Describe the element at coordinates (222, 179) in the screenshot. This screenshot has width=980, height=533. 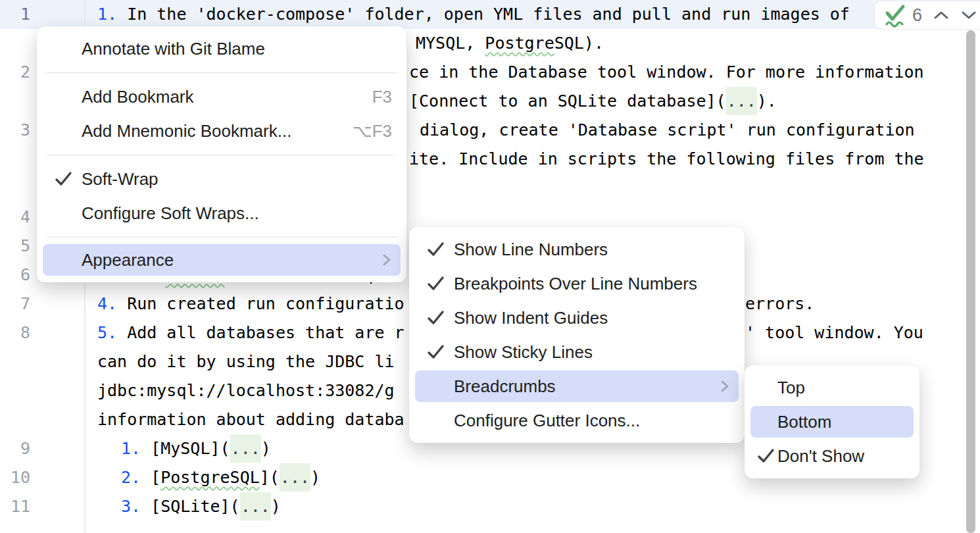
I see `menu-item-soft-wrap: Soft-Wrap` at that location.